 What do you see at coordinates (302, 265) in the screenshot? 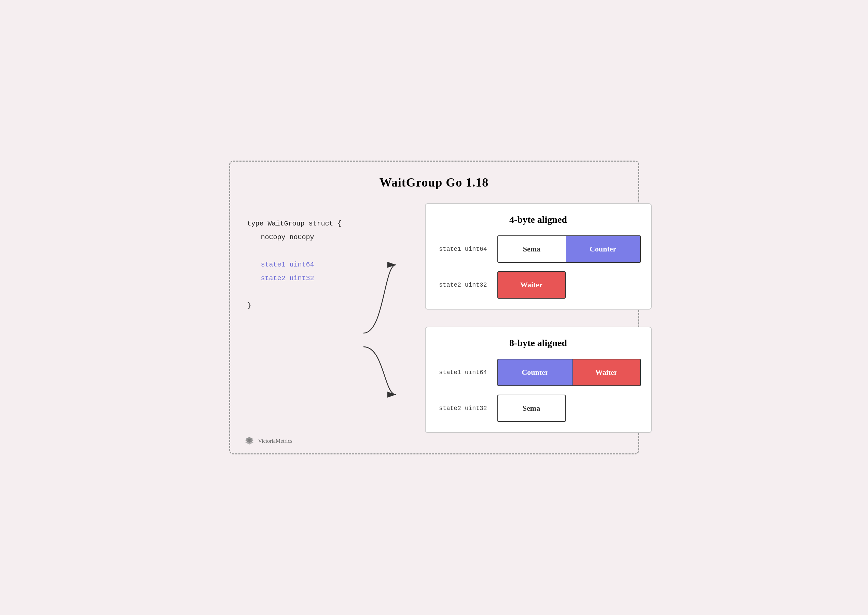
I see `code-line-state1: state1 uint64` at bounding box center [302, 265].